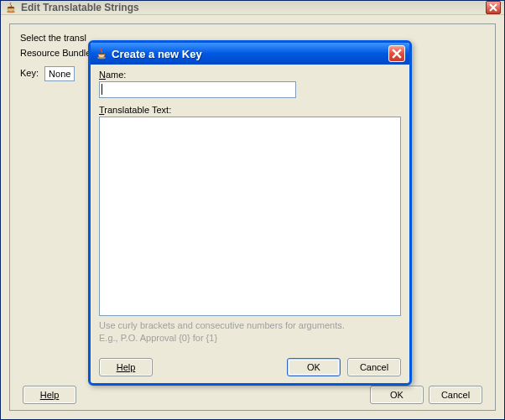 This screenshot has width=505, height=420. What do you see at coordinates (493, 8) in the screenshot?
I see `outer-close-button` at bounding box center [493, 8].